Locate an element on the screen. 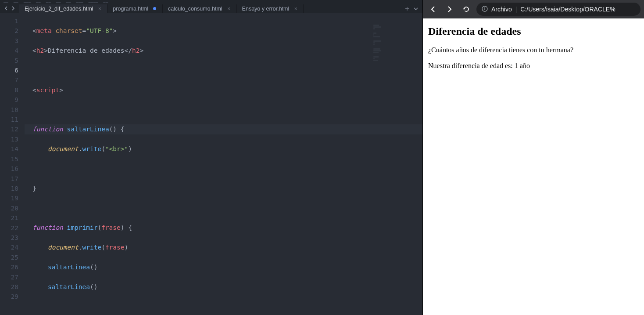  tab-ejercicio2: Ejercicio_2_dif_edades.html × is located at coordinates (63, 9).